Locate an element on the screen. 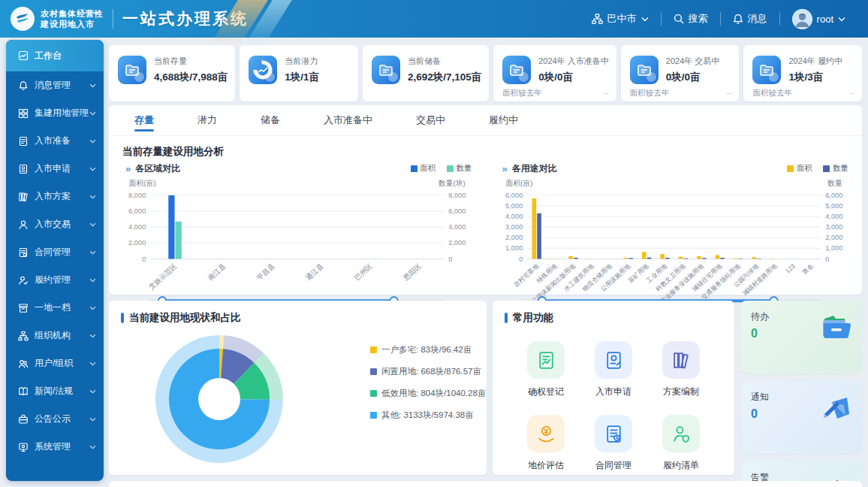 The width and height of the screenshot is (868, 487). price-icon is located at coordinates (546, 434).